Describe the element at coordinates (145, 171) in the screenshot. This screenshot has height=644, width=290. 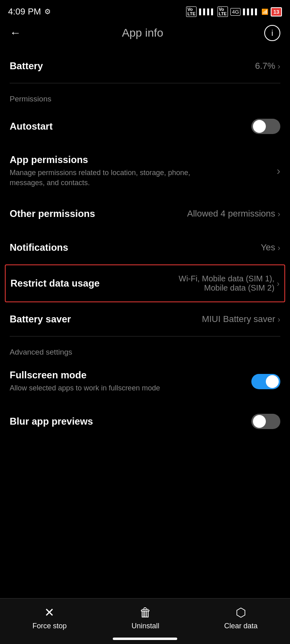
I see `app-permissions-row: App permissions Manage permissions relat…` at that location.